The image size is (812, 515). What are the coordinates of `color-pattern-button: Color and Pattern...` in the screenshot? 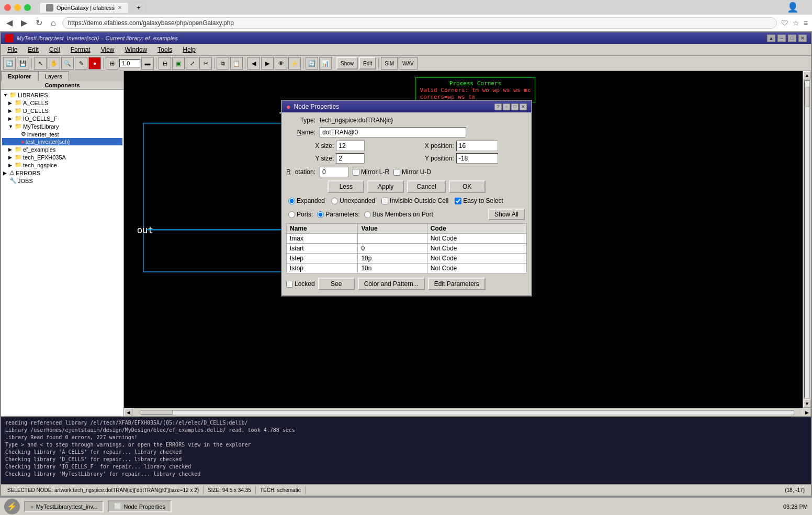 It's located at (391, 284).